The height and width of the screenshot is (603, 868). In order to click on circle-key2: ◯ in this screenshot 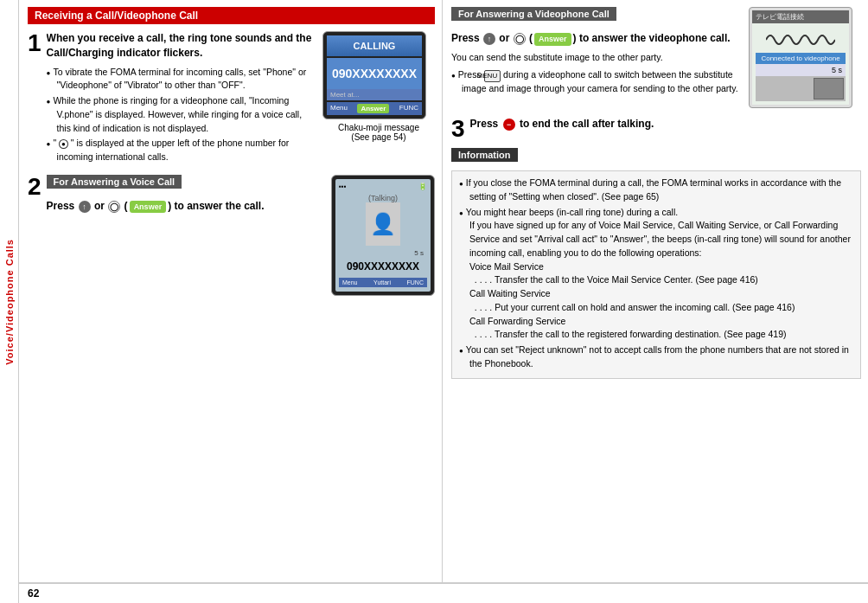, I will do `click(520, 39)`.